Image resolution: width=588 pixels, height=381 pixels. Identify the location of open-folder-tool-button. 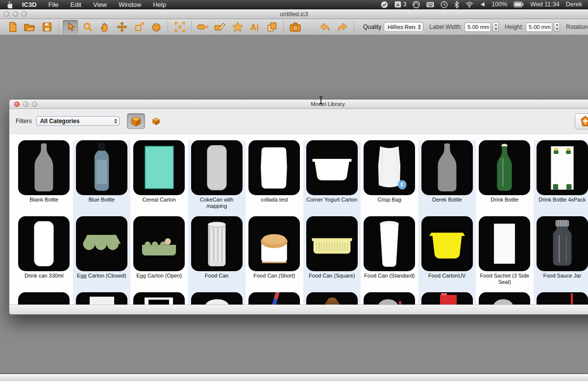
(29, 27).